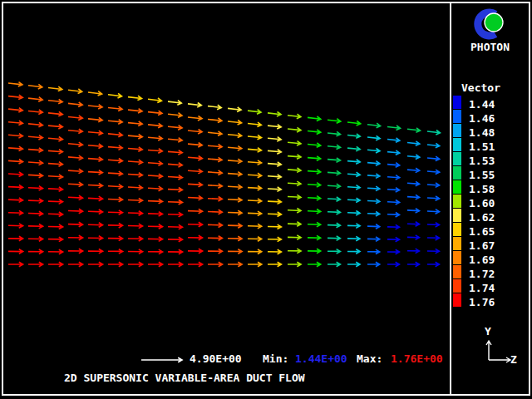 Image resolution: width=532 pixels, height=399 pixels. Describe the element at coordinates (417, 359) in the screenshot. I see `max-value: 1.76E+00` at that location.